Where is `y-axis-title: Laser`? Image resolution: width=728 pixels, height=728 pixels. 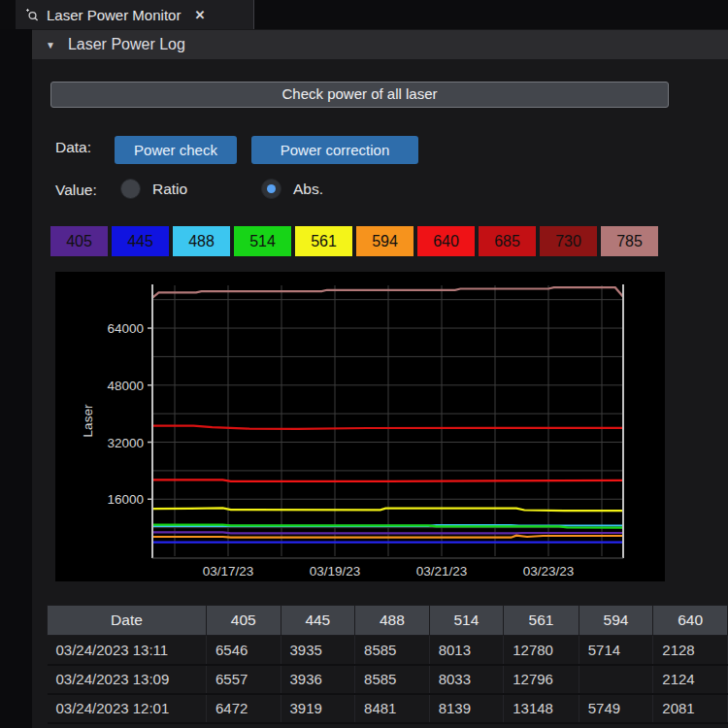 y-axis-title: Laser is located at coordinates (87, 420).